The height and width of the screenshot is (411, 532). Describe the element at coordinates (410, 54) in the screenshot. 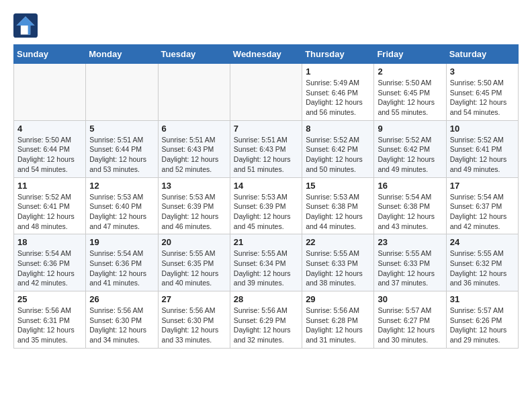

I see `header-friday: Friday` at that location.